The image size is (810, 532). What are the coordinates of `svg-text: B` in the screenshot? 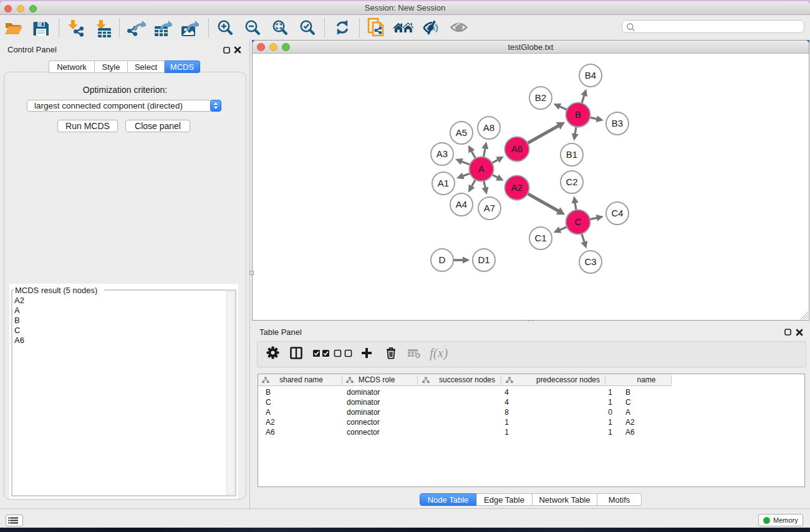 It's located at (578, 115).